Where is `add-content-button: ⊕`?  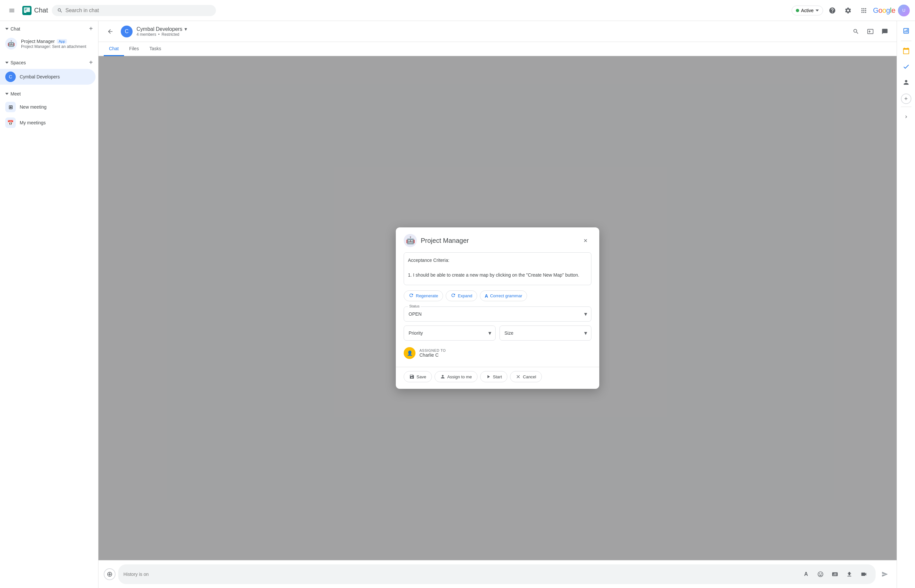 add-content-button: ⊕ is located at coordinates (110, 574).